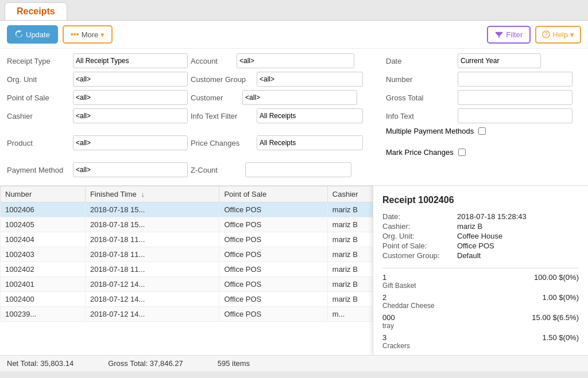 The image size is (588, 378). I want to click on cell-number: 1002406, so click(43, 210).